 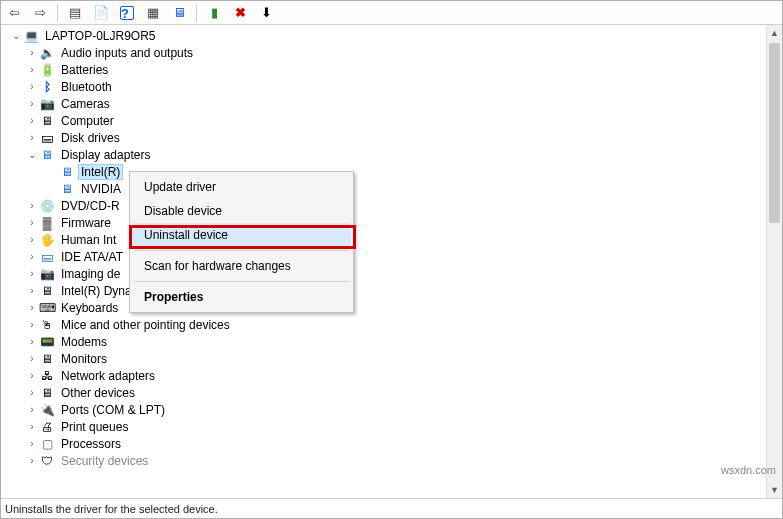 What do you see at coordinates (104, 461) in the screenshot?
I see `tree-item-label: Security devices` at bounding box center [104, 461].